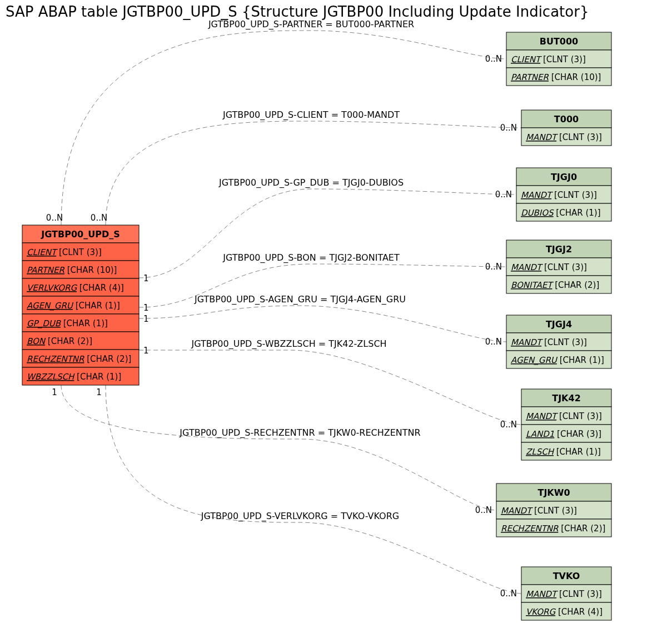 The width and height of the screenshot is (672, 633). Describe the element at coordinates (311, 258) in the screenshot. I see `relationship-label: JGTBP00_UPD_S-BON = TJGJ2-BONITAET` at that location.